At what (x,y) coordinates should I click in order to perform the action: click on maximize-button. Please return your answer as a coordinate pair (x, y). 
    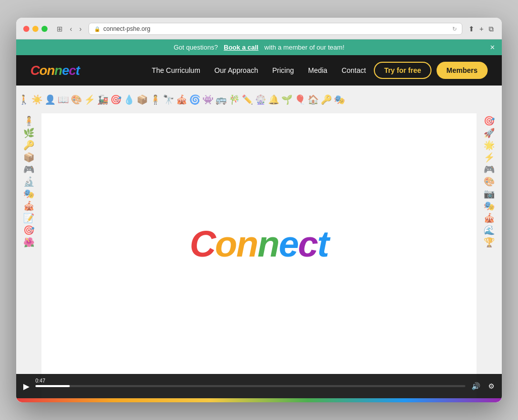
    Looking at the image, I should click on (45, 29).